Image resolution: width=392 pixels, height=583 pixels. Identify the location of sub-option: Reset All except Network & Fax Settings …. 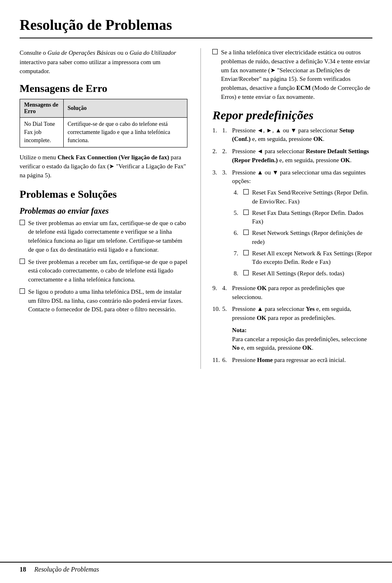
(303, 258).